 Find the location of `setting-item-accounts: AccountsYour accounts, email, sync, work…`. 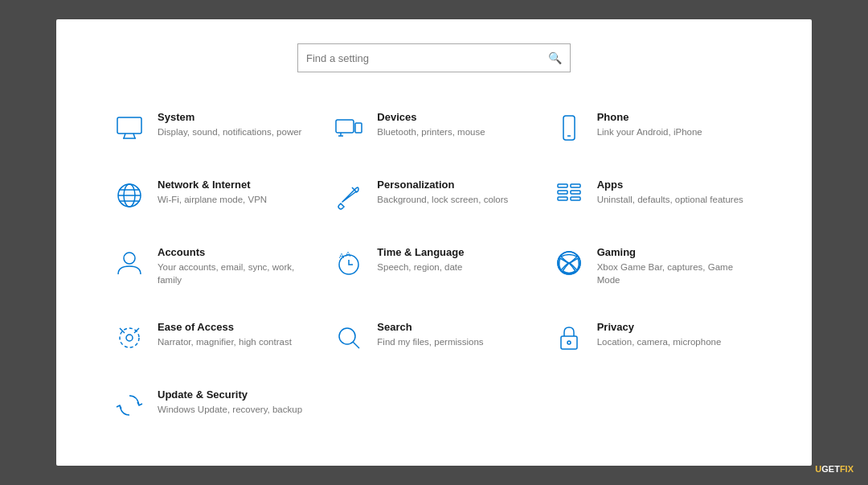

setting-item-accounts: AccountsYour accounts, email, sync, work… is located at coordinates (214, 269).